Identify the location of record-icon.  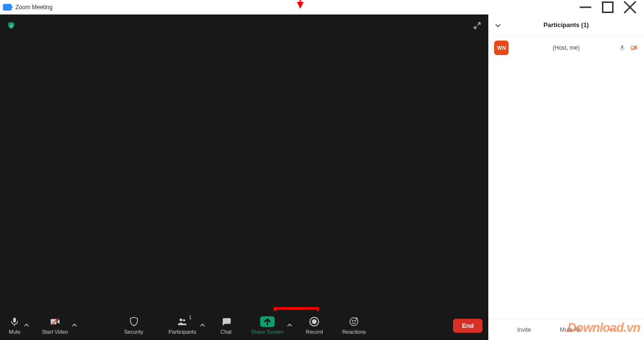
(314, 322).